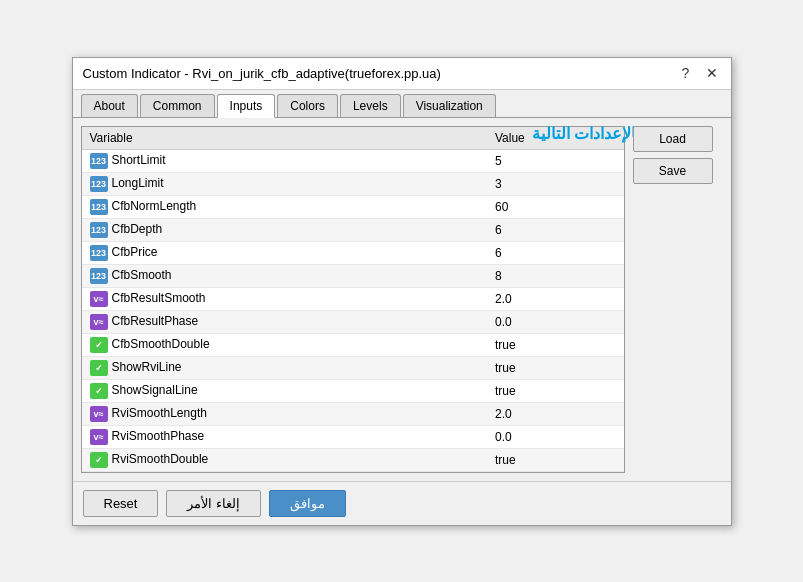  I want to click on close-button: ✕, so click(712, 73).